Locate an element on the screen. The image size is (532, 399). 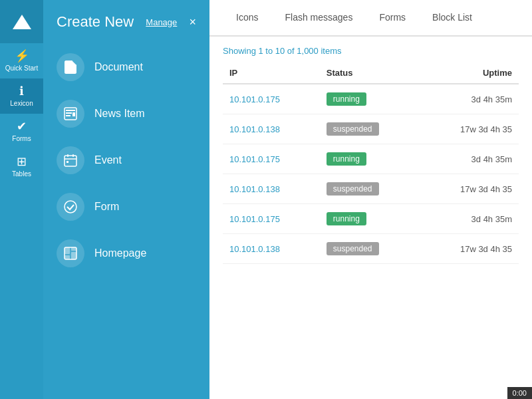
event-icon is located at coordinates (70, 160).